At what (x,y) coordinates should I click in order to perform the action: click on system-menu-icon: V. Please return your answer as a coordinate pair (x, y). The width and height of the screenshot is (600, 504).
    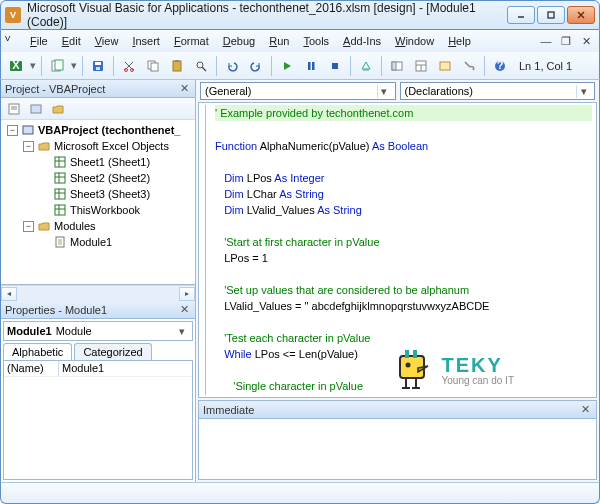
    Looking at the image, I should click on (12, 41).